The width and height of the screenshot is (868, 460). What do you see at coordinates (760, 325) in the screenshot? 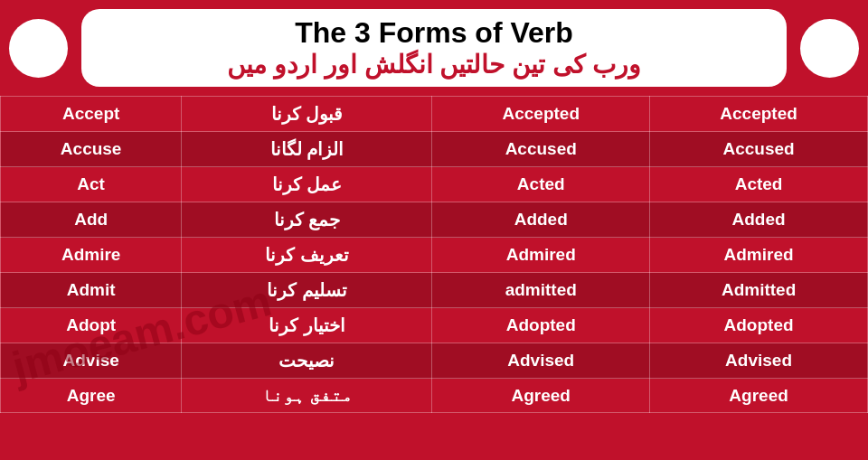
I see `verb-past-participle: Adopted` at bounding box center [760, 325].